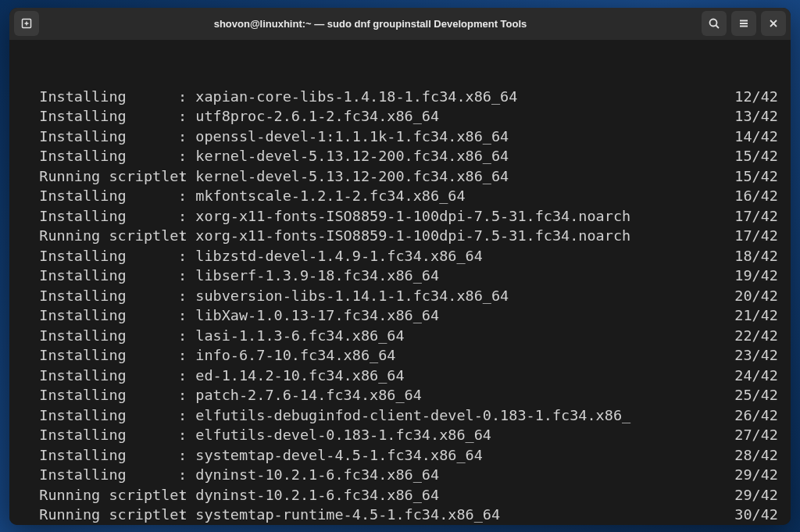 Image resolution: width=800 pixels, height=532 pixels. I want to click on terminal-line: Running scriptlet: xorg-x11-fonts-ISO885…, so click(400, 236).